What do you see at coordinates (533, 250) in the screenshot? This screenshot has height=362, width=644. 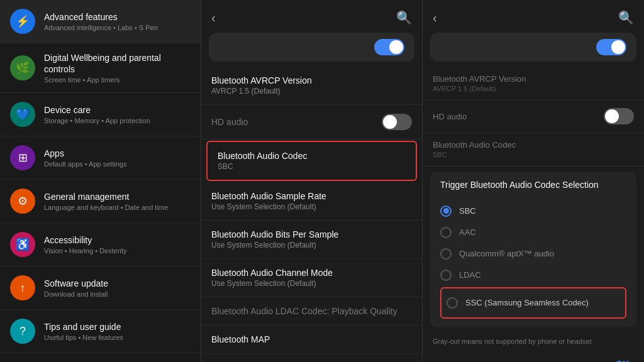 I see `codec-selection-box: Trigger Bluetooth Audio Codec SelectionS…` at bounding box center [533, 250].